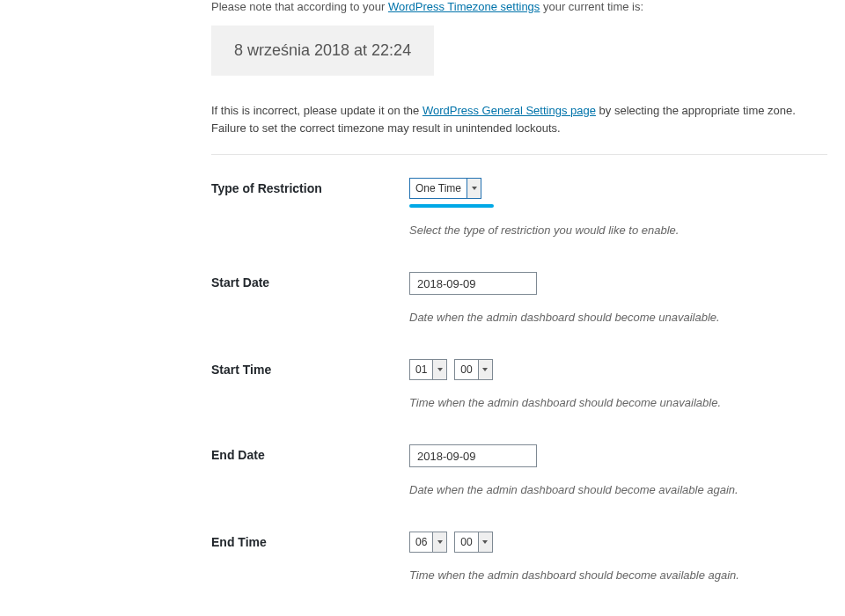 This screenshot has height=616, width=845. Describe the element at coordinates (428, 370) in the screenshot. I see `start-hour-select: 01` at that location.